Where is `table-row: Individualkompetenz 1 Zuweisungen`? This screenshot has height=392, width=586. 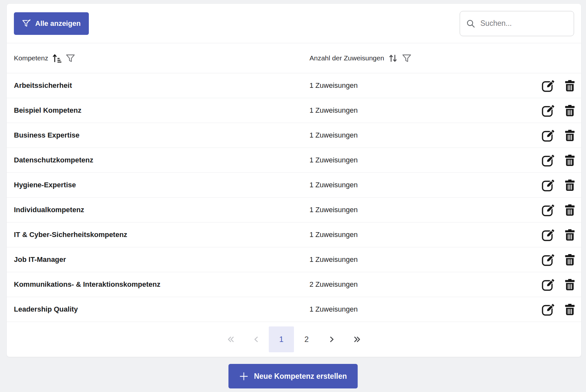 table-row: Individualkompetenz 1 Zuweisungen is located at coordinates (294, 210).